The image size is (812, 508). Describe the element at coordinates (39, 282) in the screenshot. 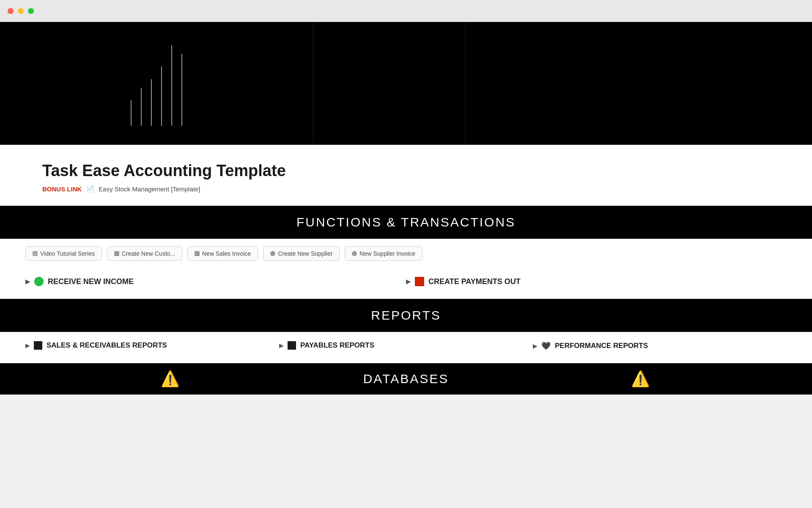

I see `income-dot-icon` at that location.